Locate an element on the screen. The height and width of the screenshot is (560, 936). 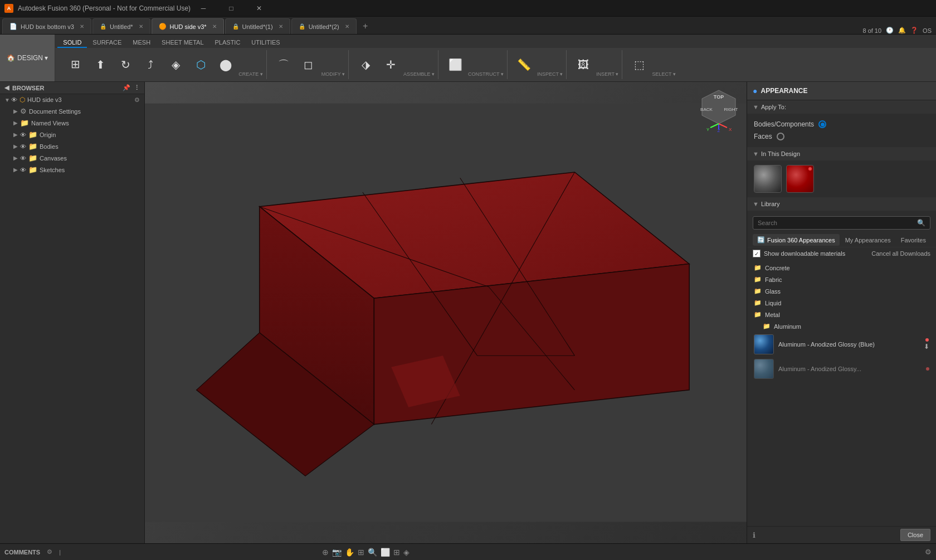
browser-pin-icon: 📌 is located at coordinates (126, 88).